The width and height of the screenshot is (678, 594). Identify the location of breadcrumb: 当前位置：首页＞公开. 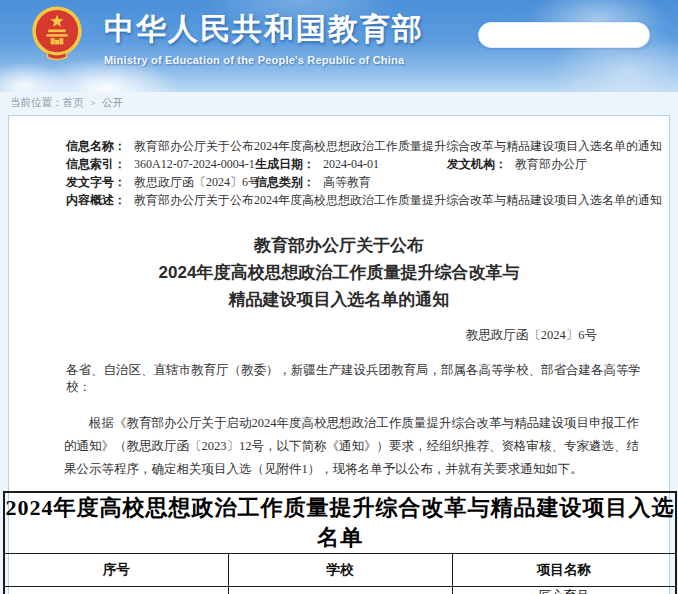
(339, 102).